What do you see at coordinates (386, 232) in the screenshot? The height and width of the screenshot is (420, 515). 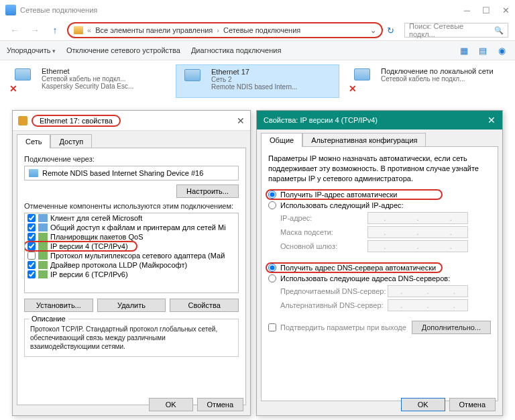 I see `subnet-mask-field: Маска подсети:...` at bounding box center [386, 232].